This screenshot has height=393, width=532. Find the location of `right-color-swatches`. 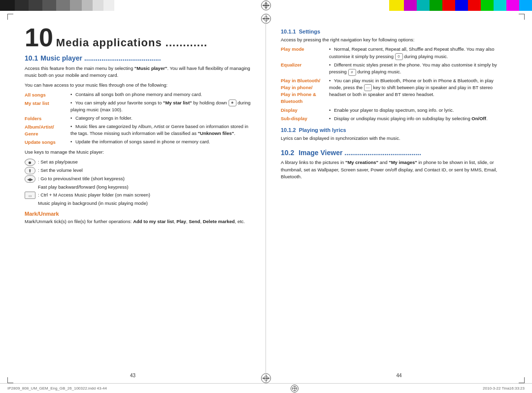

right-color-swatches is located at coordinates (461, 5).